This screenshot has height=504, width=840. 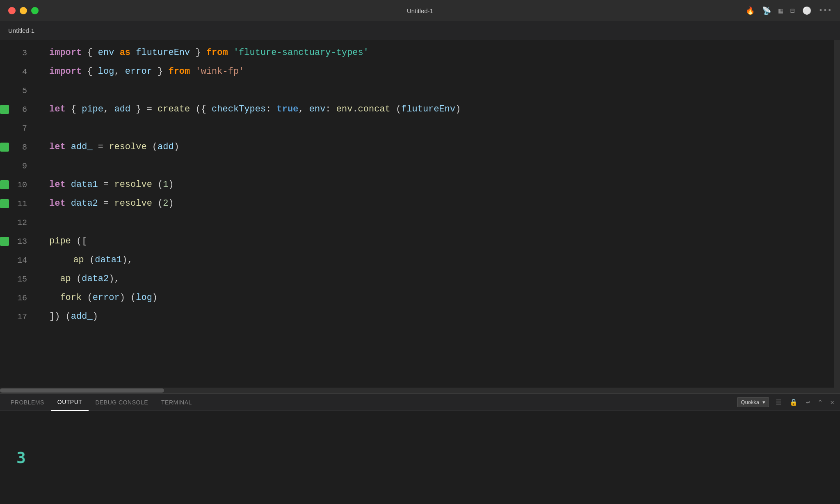 I want to click on line-number-4: 4, so click(x=19, y=72).